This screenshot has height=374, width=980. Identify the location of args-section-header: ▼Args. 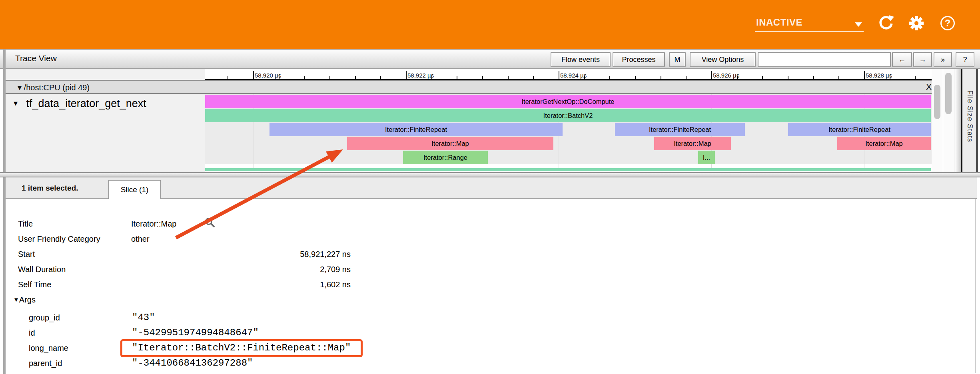
(24, 300).